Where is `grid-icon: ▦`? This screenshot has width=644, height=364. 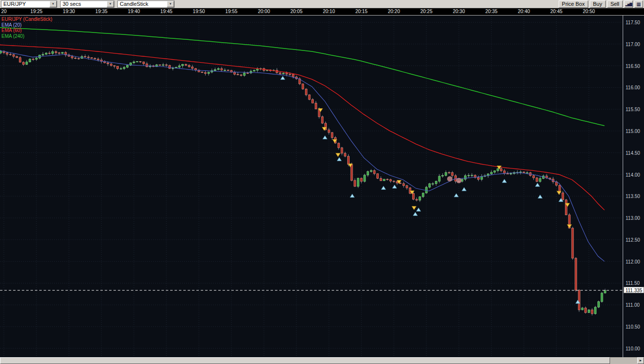 grid-icon: ▦ is located at coordinates (639, 4).